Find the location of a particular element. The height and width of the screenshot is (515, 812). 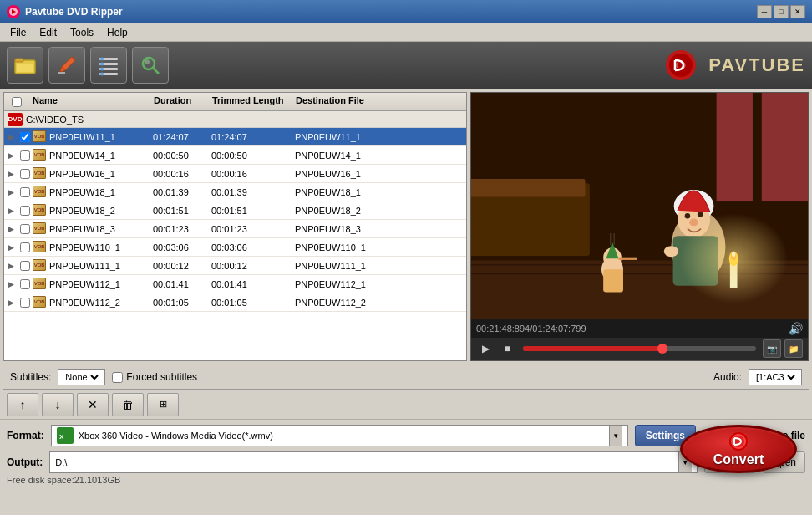

output-label: Output: is located at coordinates (25, 462).